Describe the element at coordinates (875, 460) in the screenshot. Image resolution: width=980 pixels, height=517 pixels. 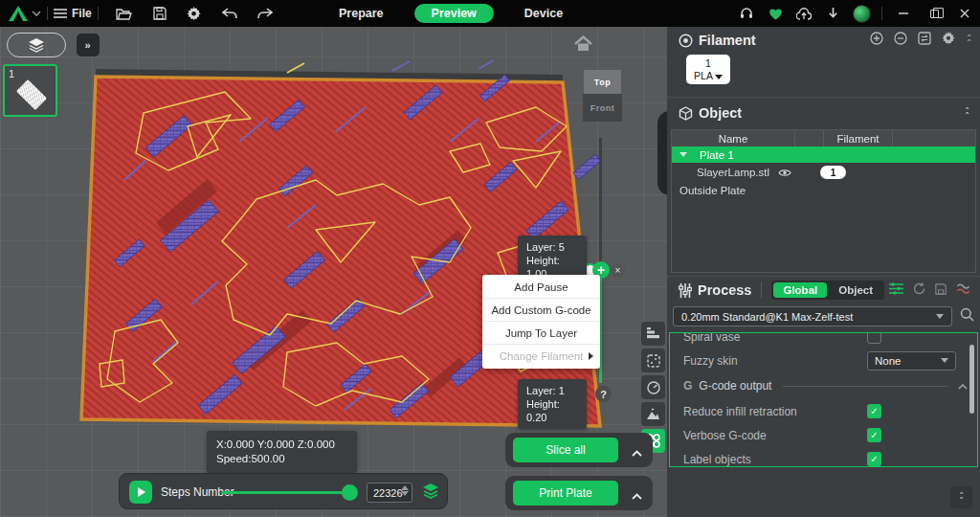
I see `label-objects-checkbox: ✓` at that location.